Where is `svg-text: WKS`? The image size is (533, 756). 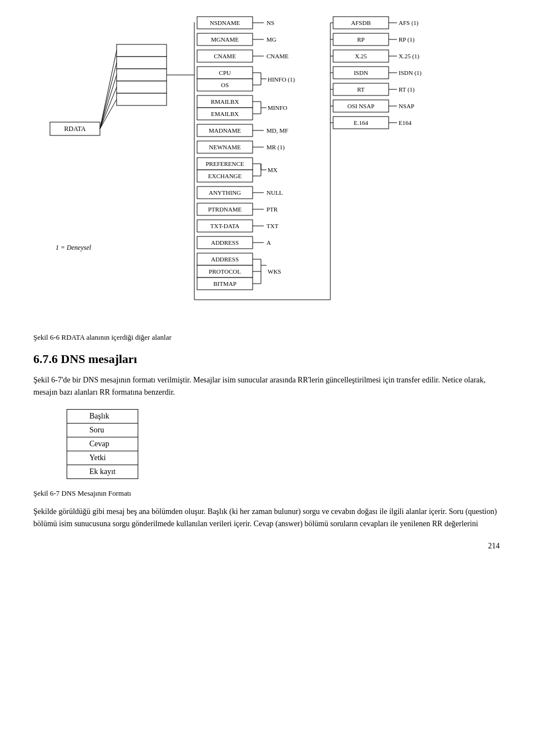 svg-text: WKS is located at coordinates (274, 271).